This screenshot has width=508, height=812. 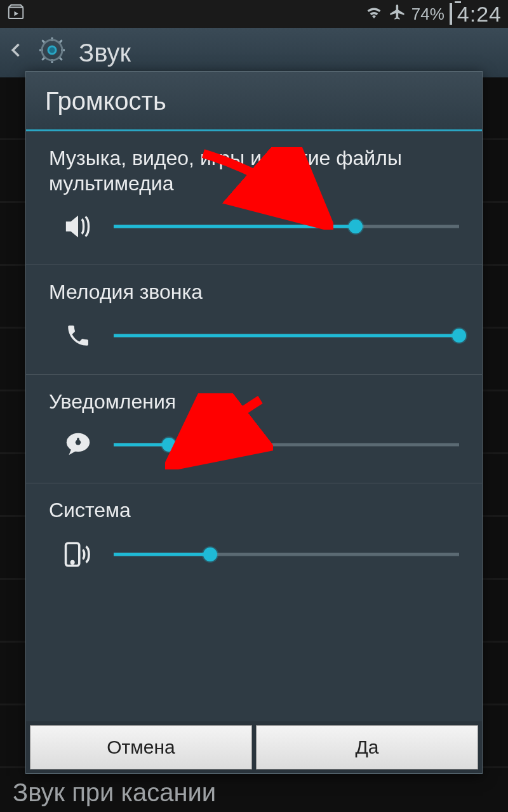 What do you see at coordinates (254, 198) in the screenshot?
I see `volume-section-media: Музыка, видео, игры и другие файлы мульт…` at bounding box center [254, 198].